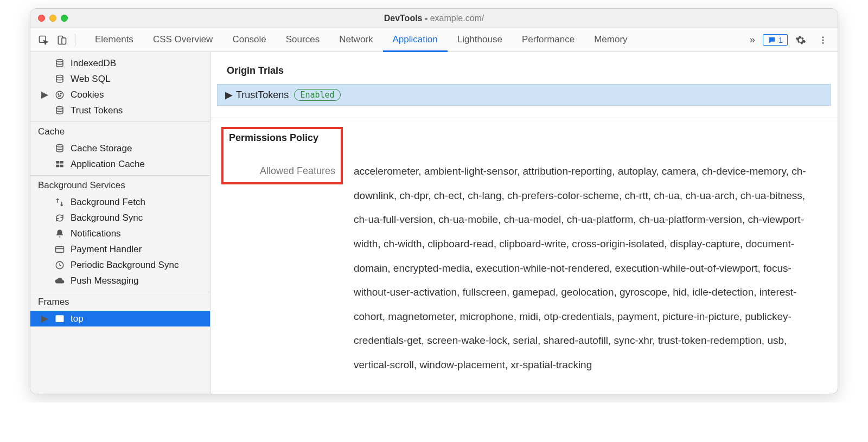 The image size is (868, 442). I want to click on grid-icon, so click(60, 164).